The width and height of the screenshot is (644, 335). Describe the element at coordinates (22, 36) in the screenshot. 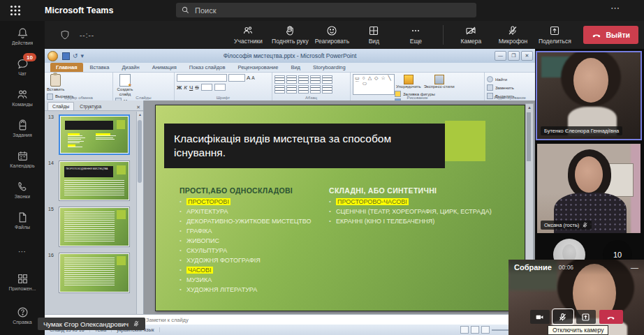

I see `sidebar-item-activity: Действия` at that location.